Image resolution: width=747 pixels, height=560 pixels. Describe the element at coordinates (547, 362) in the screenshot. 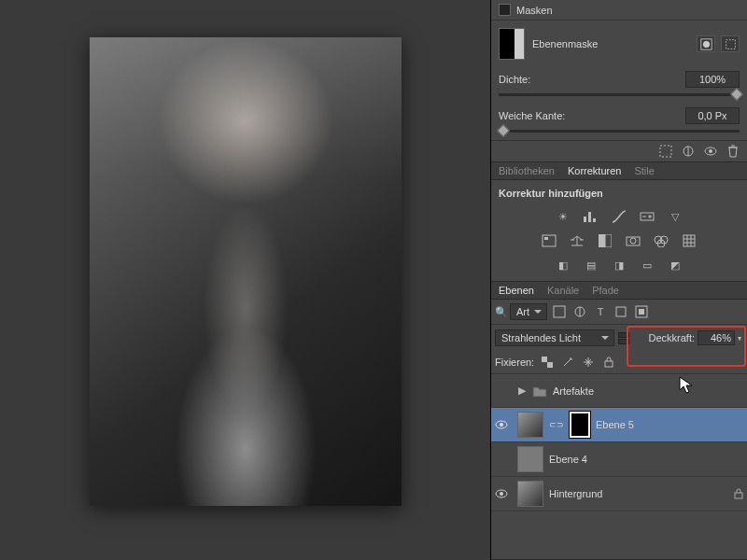

I see `lock-transparent-icon` at that location.